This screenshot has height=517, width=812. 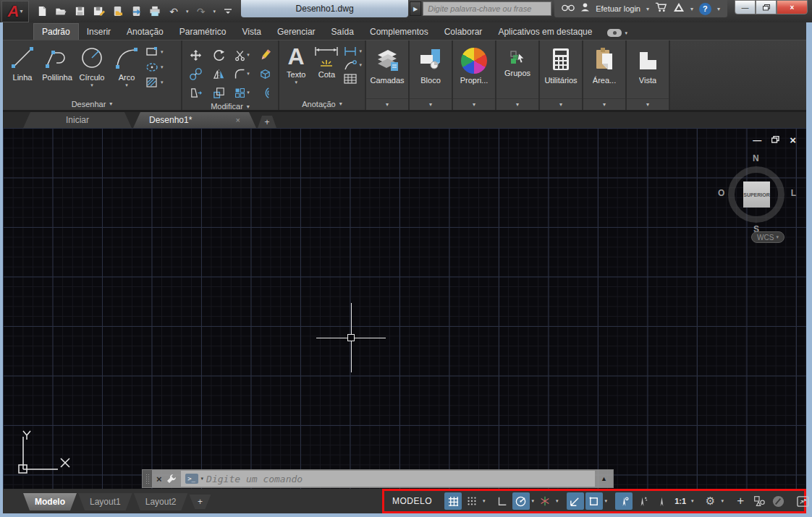 I want to click on panel-vista: Vista ▾, so click(x=648, y=75).